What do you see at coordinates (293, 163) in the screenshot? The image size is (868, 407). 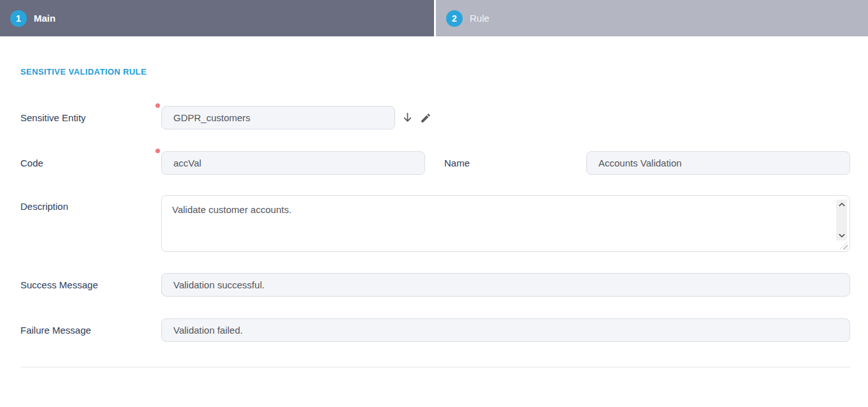 I see `code-input` at bounding box center [293, 163].